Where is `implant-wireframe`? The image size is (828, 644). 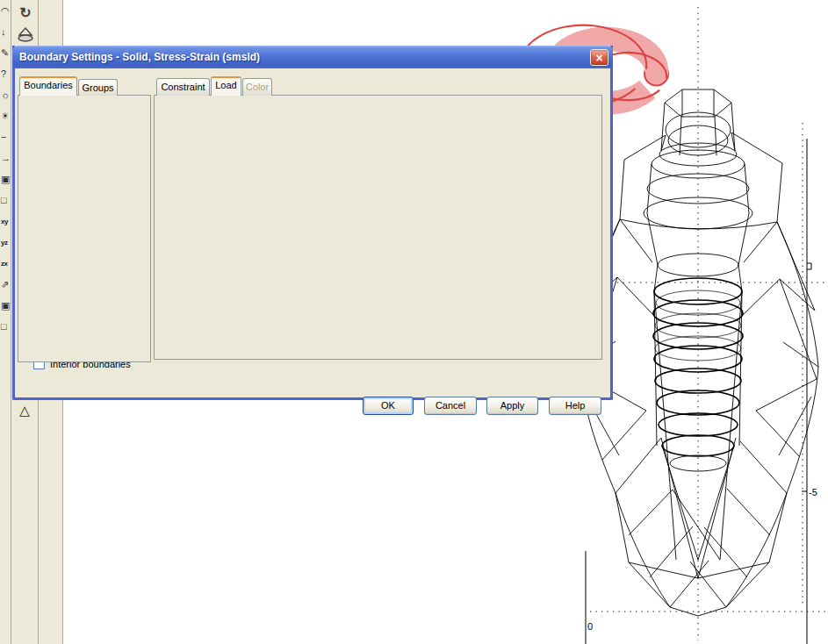
implant-wireframe is located at coordinates (698, 325).